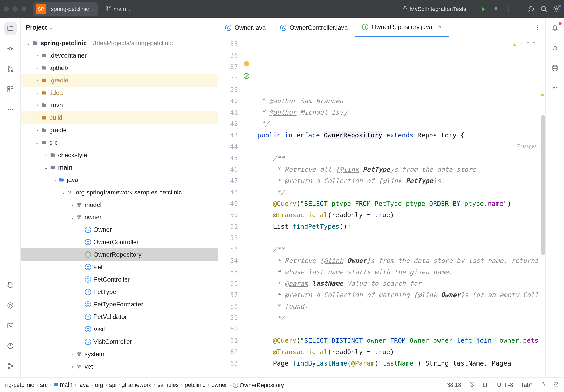  Describe the element at coordinates (168, 385) in the screenshot. I see `breadcrumb-item: samples` at that location.